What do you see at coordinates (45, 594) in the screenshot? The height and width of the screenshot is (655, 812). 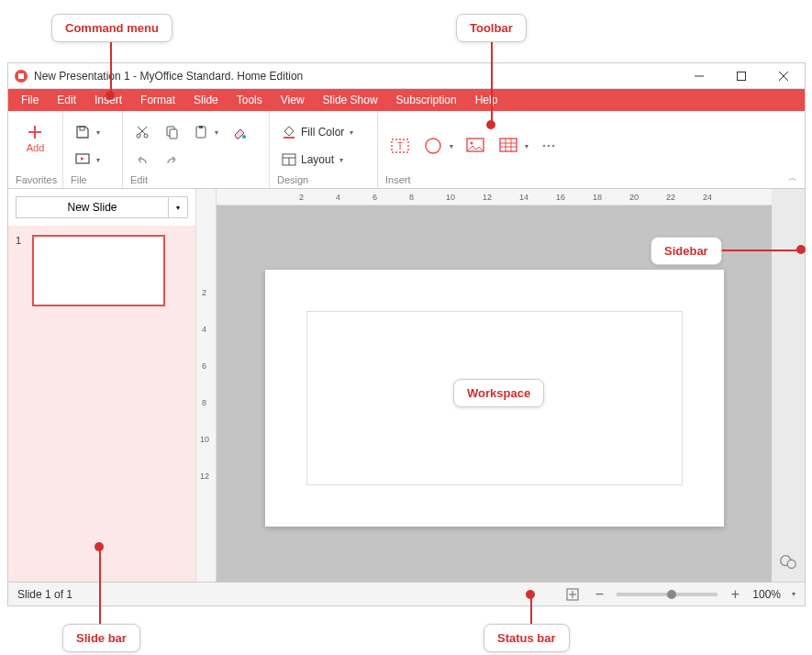 I see `slide-counter: Slide 1 of 1` at bounding box center [45, 594].